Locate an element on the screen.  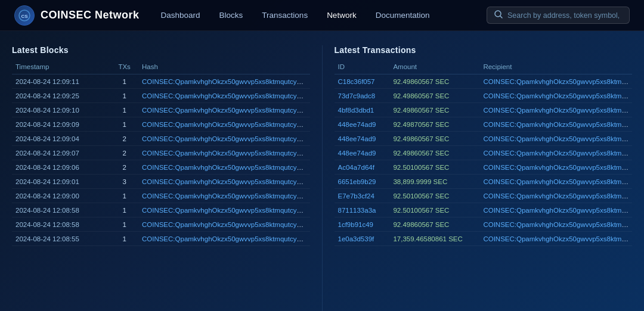
table-row: Ac04a7d64f 92.50100567 SEC COINSEC:Qpamk… is located at coordinates (484, 167).